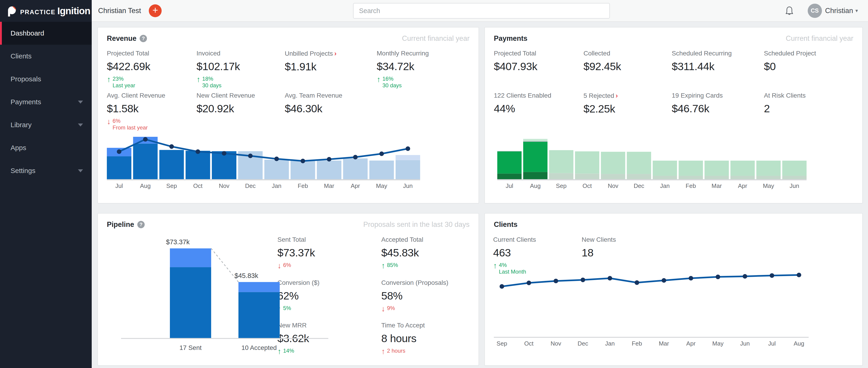 This screenshot has width=868, height=368. Describe the element at coordinates (795, 186) in the screenshot. I see `axis-label-Jun: Jun` at that location.